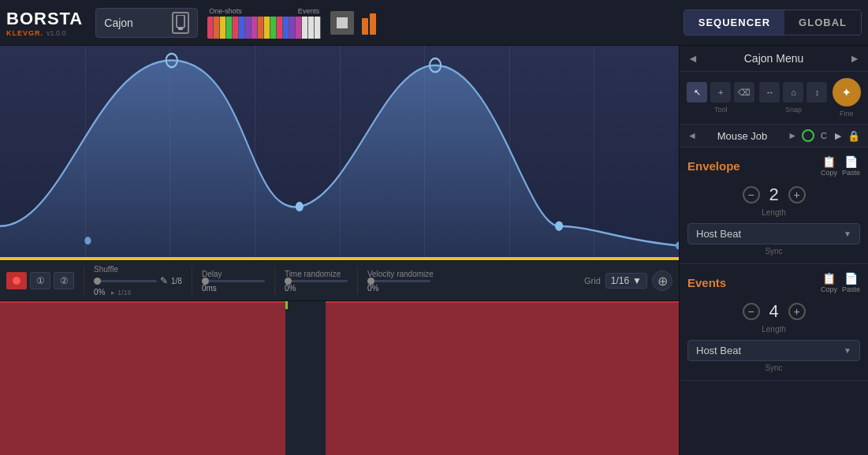 The width and height of the screenshot is (868, 455). What do you see at coordinates (17, 281) in the screenshot?
I see `record-icon` at bounding box center [17, 281].